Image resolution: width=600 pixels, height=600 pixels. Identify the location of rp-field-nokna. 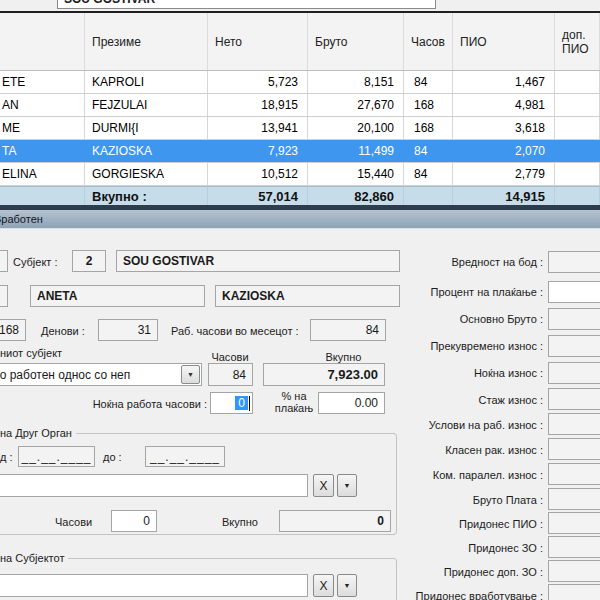
(574, 373).